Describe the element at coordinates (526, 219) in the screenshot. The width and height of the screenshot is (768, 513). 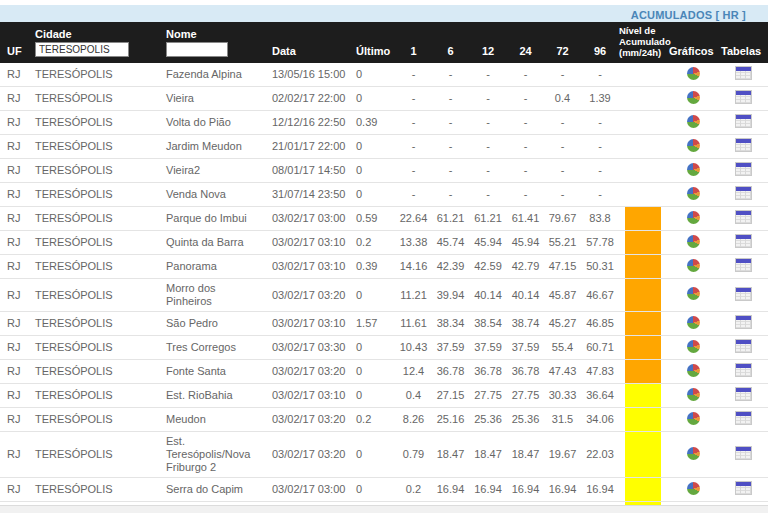
I see `cell-24h: 61.41` at that location.